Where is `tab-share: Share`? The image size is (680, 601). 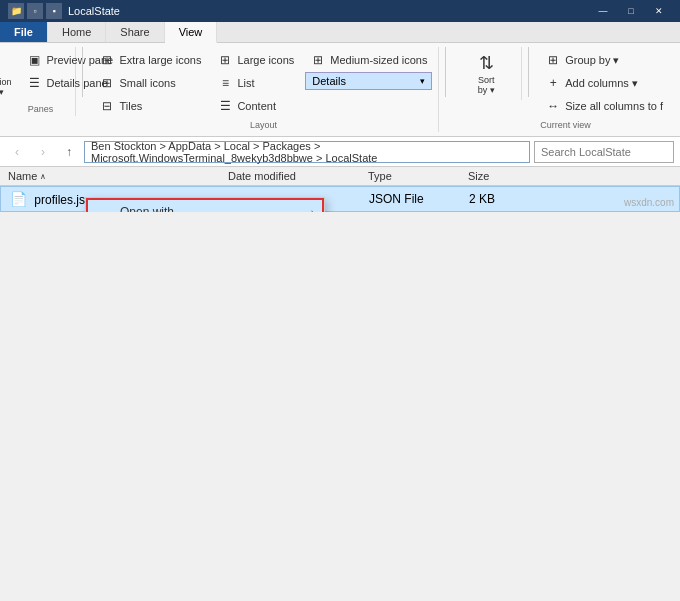
tab-share: Share is located at coordinates (135, 32).